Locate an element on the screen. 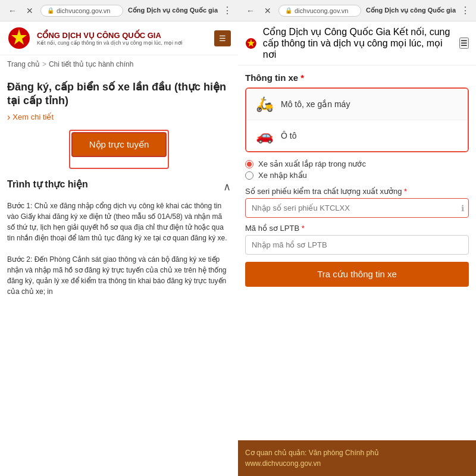 This screenshot has width=476, height=476. left-logo-text: Cổng Dịch vụ Công Quốc Gia Kết nối, cung… is located at coordinates (109, 38).